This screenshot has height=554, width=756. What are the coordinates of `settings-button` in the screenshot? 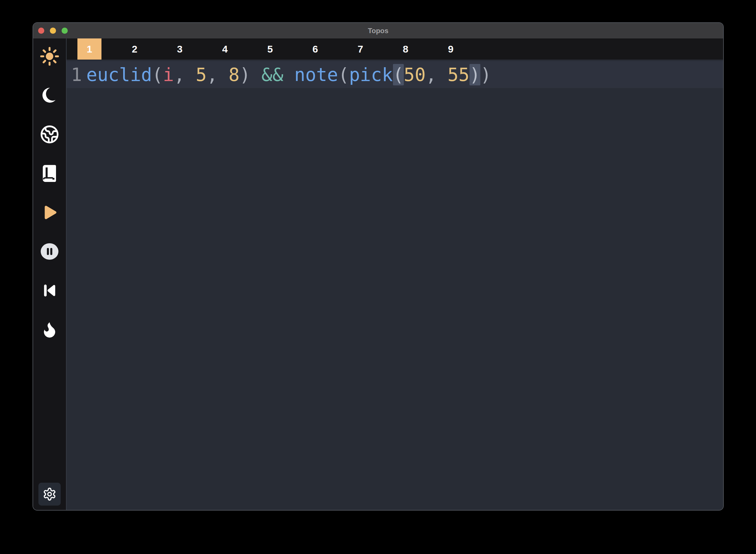 It's located at (50, 494).